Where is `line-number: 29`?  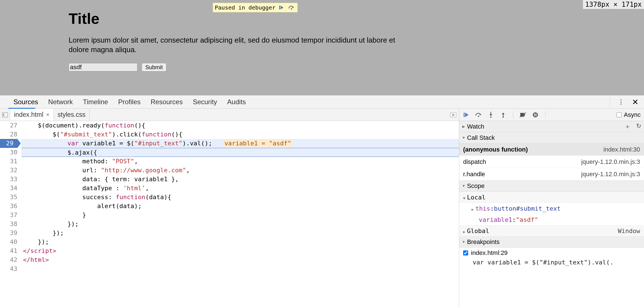 line-number: 29 is located at coordinates (9, 143).